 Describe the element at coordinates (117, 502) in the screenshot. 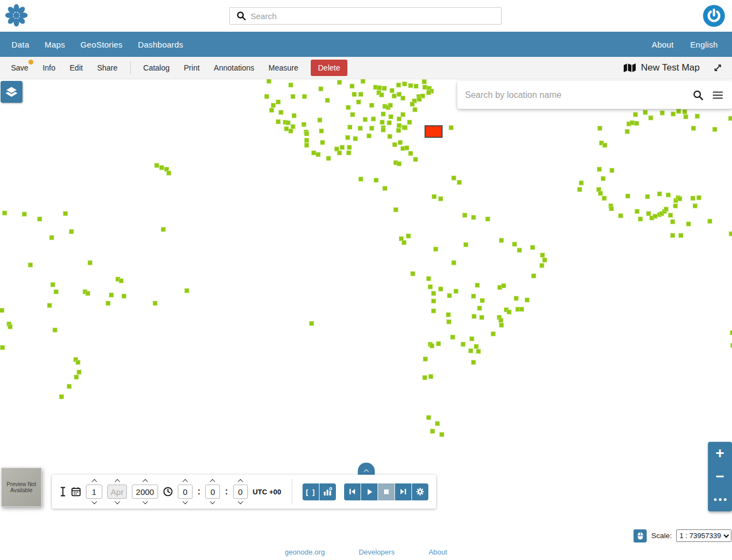

I see `month-decrease-button` at that location.